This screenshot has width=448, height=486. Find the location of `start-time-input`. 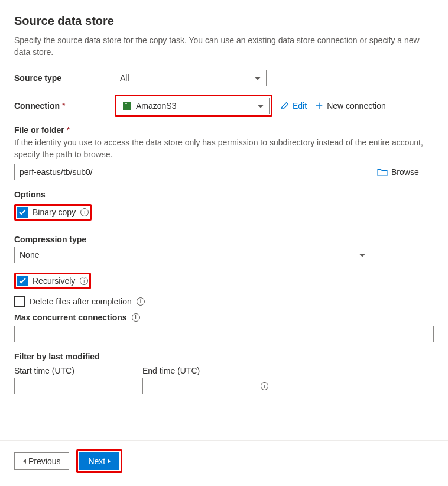

start-time-input is located at coordinates (71, 386).